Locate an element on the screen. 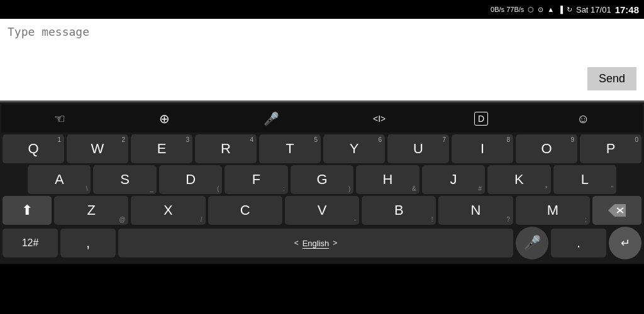 Image resolution: width=644 pixels, height=314 pixels. mic-toolbar-icon: 🎤 is located at coordinates (272, 119).